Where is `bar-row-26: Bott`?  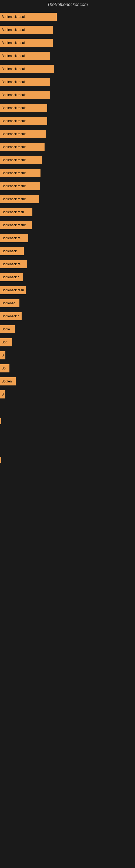
bar-row-26: Bott is located at coordinates (68, 342).